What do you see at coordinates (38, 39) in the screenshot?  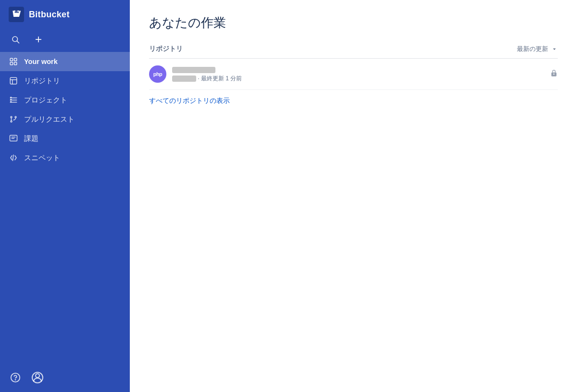 I see `create-icon` at bounding box center [38, 39].